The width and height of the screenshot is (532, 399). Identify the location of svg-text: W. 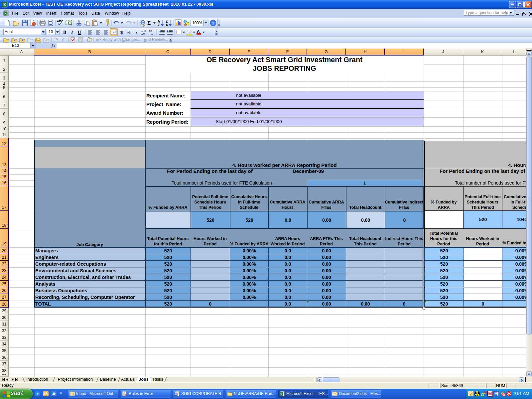
(176, 395).